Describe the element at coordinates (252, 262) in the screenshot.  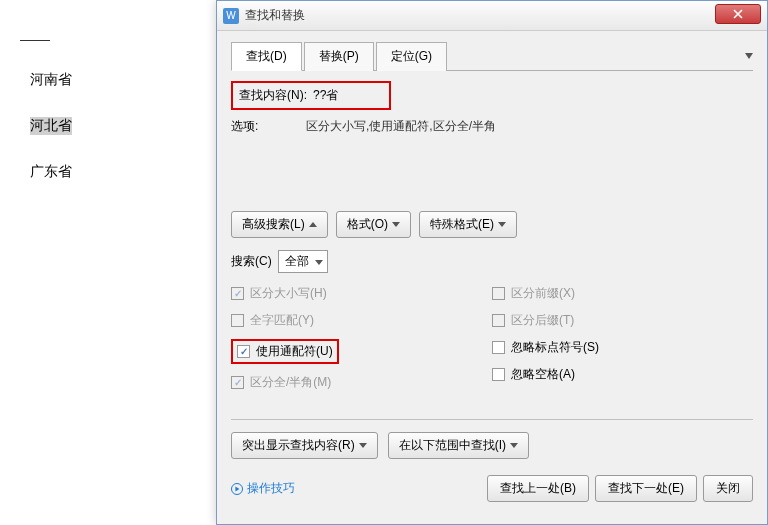
I see `search-scope-label: 搜索(C)` at that location.